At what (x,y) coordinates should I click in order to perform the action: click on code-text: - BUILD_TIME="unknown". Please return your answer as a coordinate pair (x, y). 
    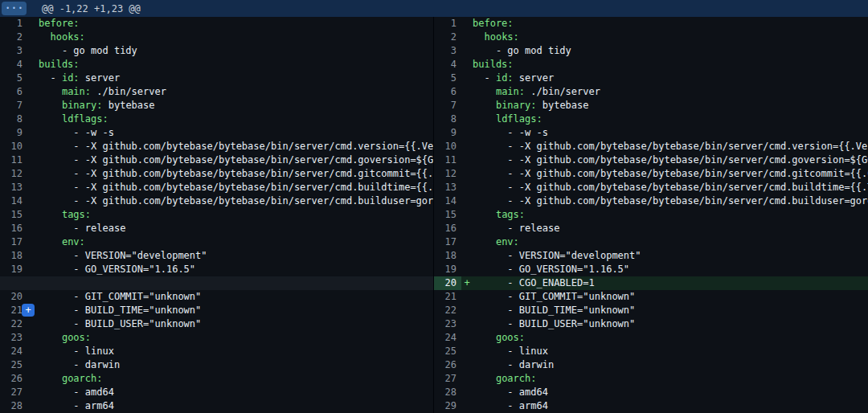
    Looking at the image, I should click on (120, 310).